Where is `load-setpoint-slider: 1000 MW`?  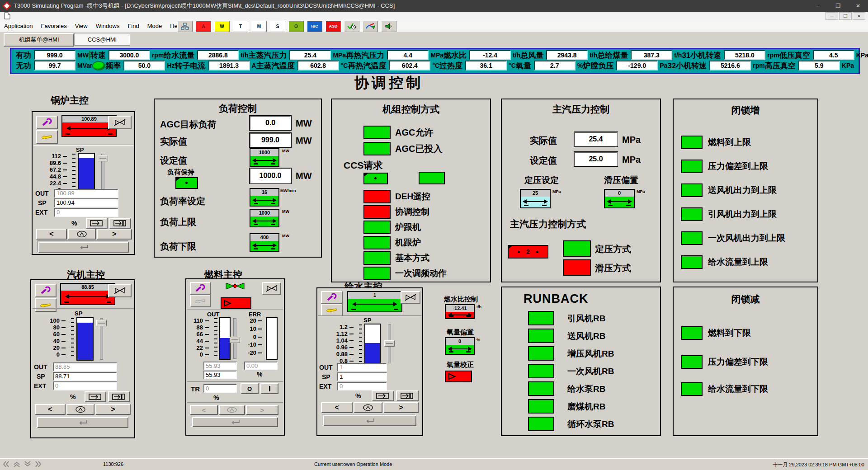
load-setpoint-slider: 1000 MW is located at coordinates (270, 158).